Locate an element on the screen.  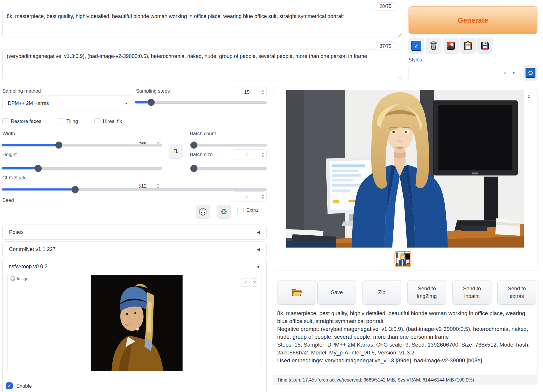
accordion-roop-label: nsfw-roop v0.0.2 is located at coordinates (28, 267).